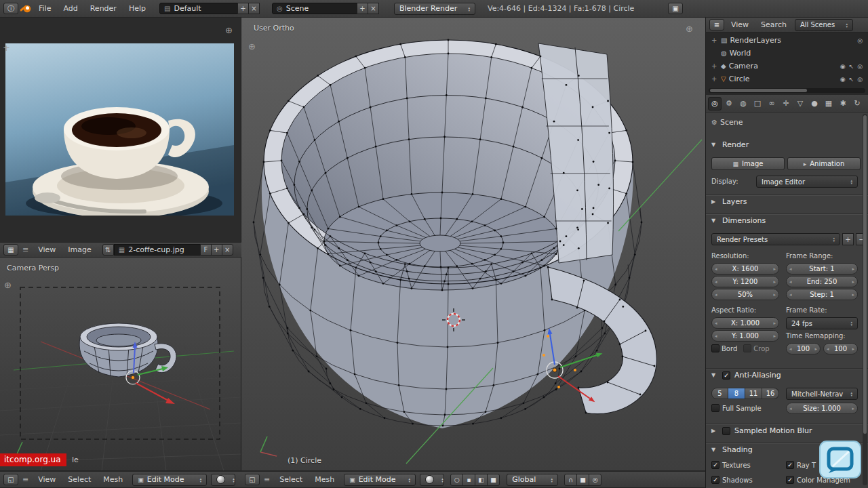 The width and height of the screenshot is (868, 488). Describe the element at coordinates (595, 480) in the screenshot. I see `render-preview-button: ◎` at that location.